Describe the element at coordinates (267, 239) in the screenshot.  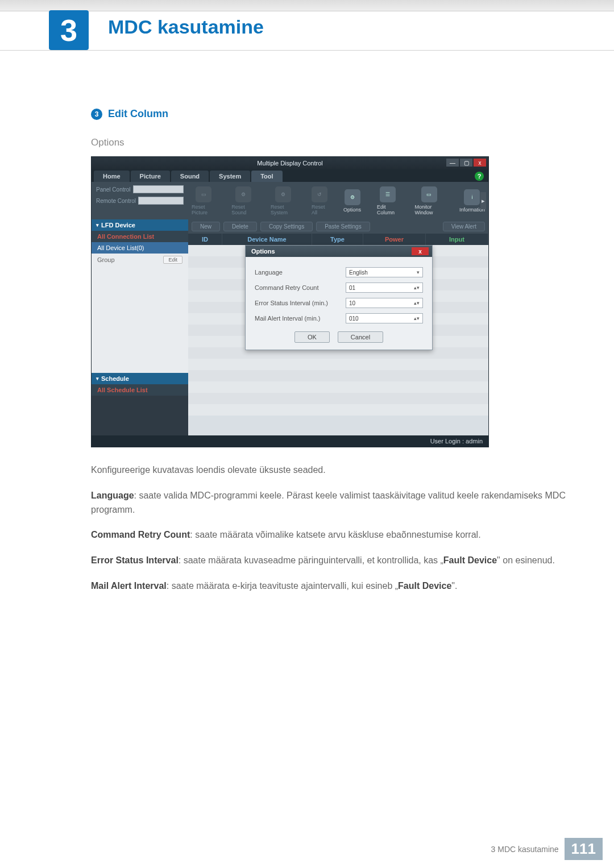
I see `col-device-name: Device Name` at that location.